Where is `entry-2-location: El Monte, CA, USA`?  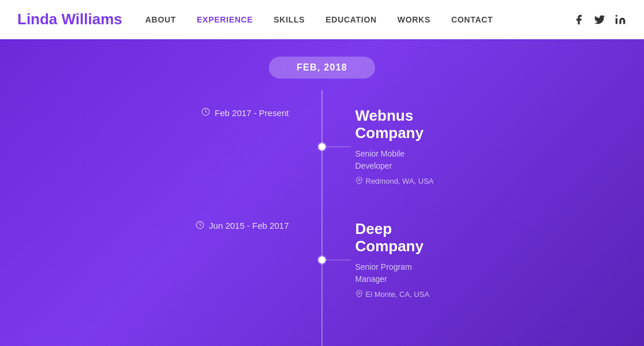
entry-2-location: El Monte, CA, USA is located at coordinates (392, 295).